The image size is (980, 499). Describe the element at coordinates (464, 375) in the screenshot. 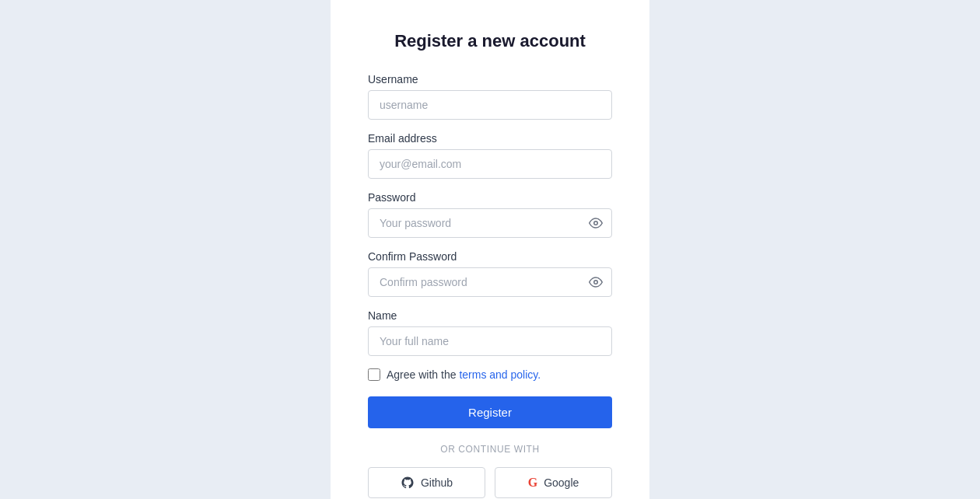

I see `terms-text: Agree with the terms and policy.` at that location.